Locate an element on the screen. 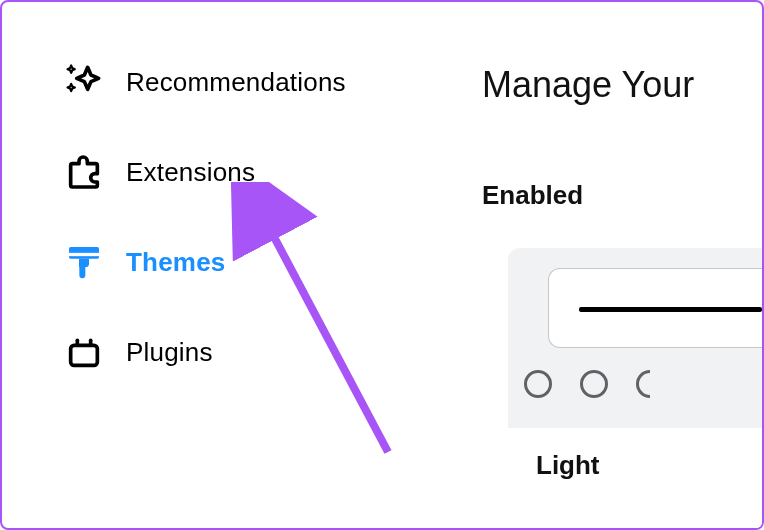 This screenshot has width=764, height=530. sidebar-item-label: Recommendations is located at coordinates (236, 82).